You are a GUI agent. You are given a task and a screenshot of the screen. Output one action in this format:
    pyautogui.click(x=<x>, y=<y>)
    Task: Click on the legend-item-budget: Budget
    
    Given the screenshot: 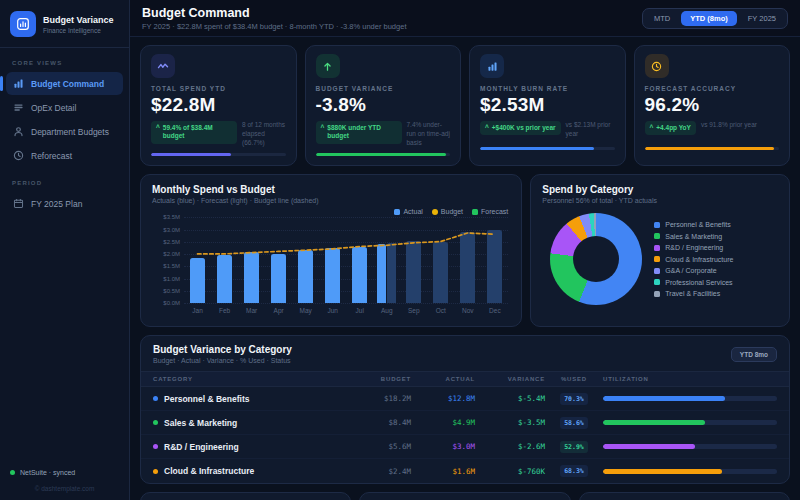 What is the action you would take?
    pyautogui.click(x=448, y=212)
    